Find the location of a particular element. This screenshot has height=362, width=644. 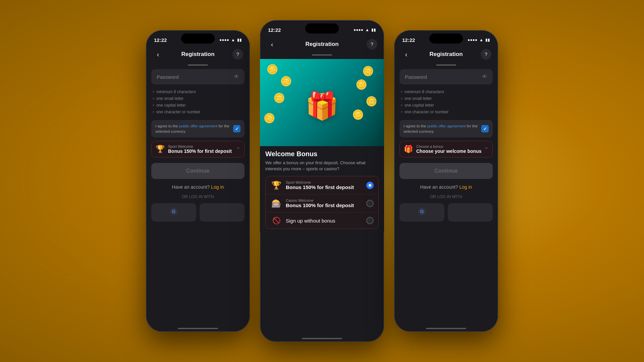

password-placeholder-right: Password is located at coordinates (416, 77).